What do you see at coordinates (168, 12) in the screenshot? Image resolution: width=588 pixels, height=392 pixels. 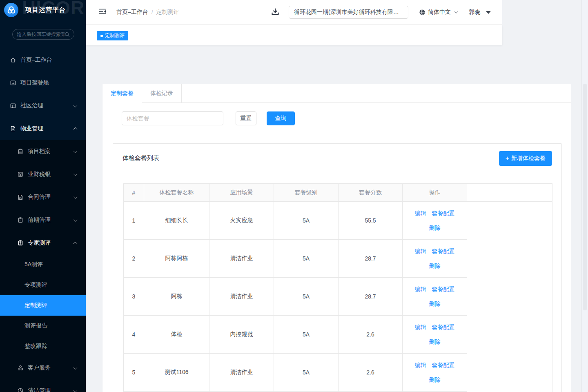 I see `breadcrumb-item-current: 定制测评` at bounding box center [168, 12].